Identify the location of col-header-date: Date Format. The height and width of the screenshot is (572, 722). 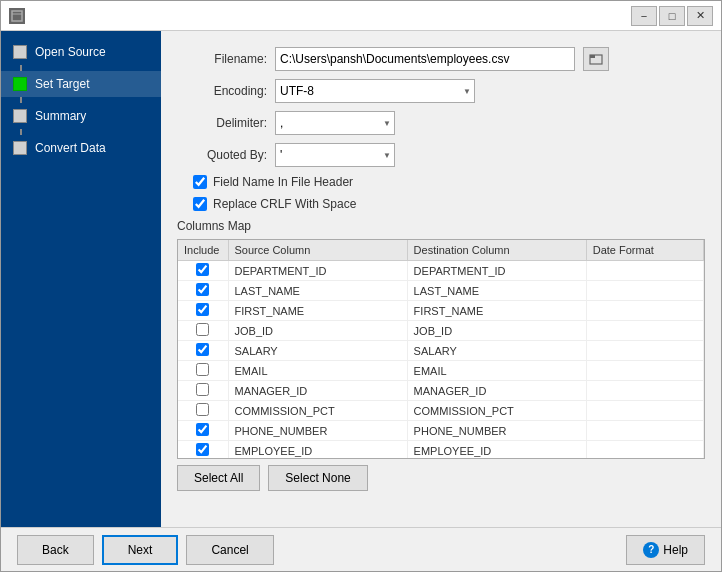
(644, 250).